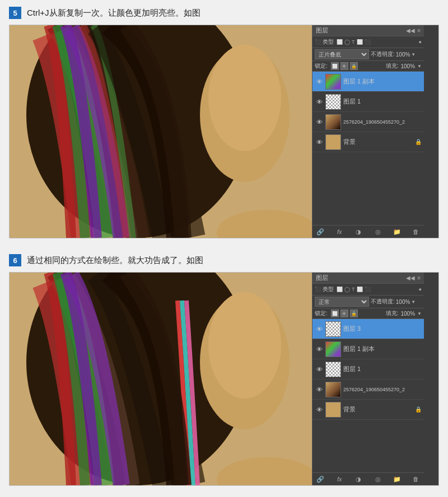 This screenshot has width=448, height=497. I want to click on step-5-layers-panel: 图层 ◀◀ ≡ ⬛ 类型 ⬜ ◯ T ⬜ ⬛ ● 正片叠底, so click(368, 132).